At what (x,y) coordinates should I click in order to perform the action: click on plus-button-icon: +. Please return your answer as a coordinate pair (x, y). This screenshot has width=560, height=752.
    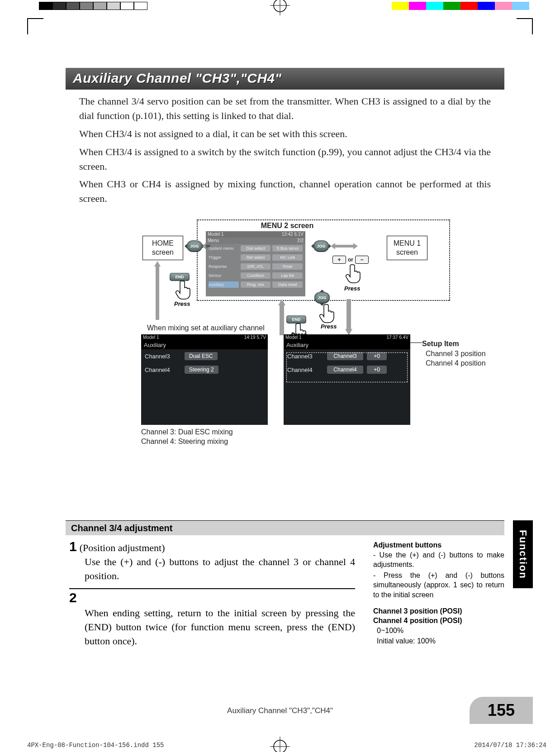
    Looking at the image, I should click on (339, 260).